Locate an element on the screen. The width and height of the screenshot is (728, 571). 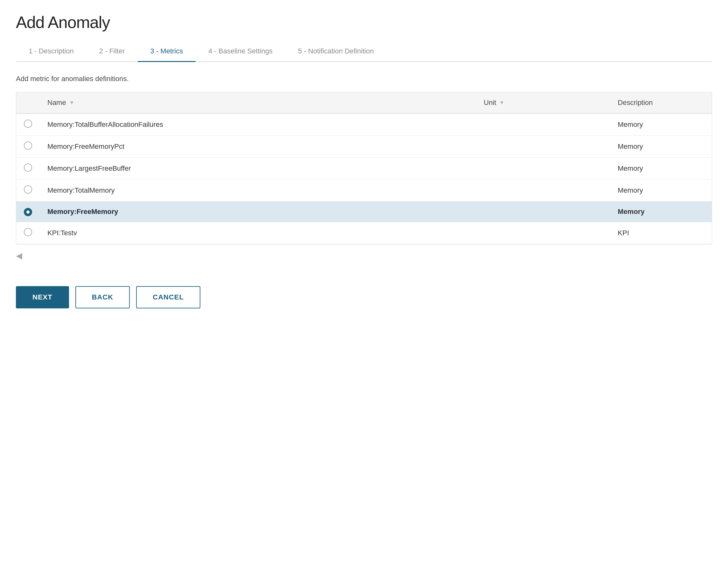
tab-filter: 2 - Filter is located at coordinates (112, 51).